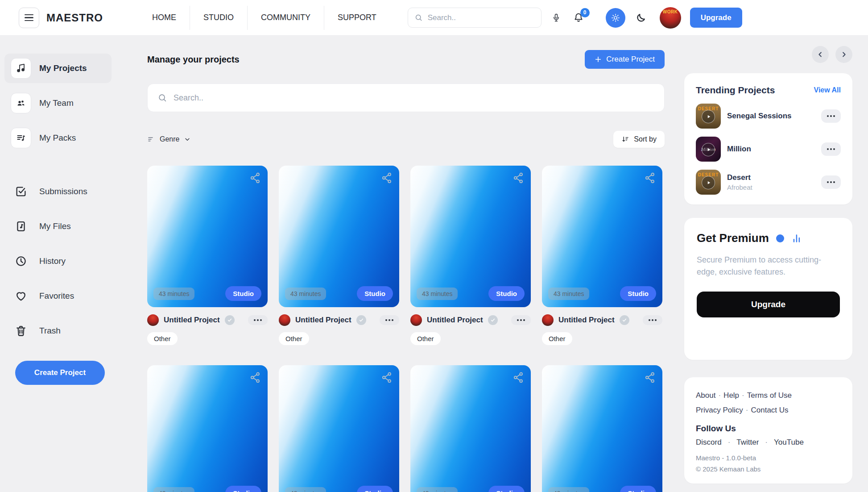 The width and height of the screenshot is (868, 492). What do you see at coordinates (21, 226) in the screenshot?
I see `audio-file-icon` at bounding box center [21, 226].